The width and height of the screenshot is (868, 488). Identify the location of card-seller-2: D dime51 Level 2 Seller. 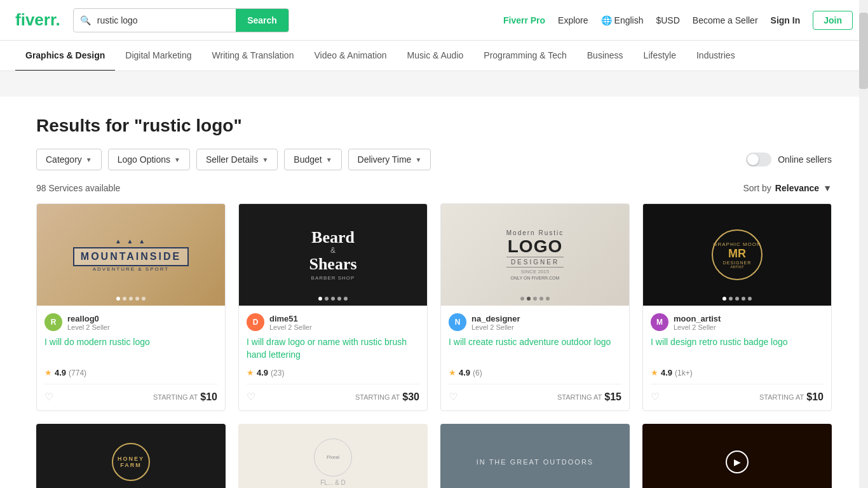
(333, 322).